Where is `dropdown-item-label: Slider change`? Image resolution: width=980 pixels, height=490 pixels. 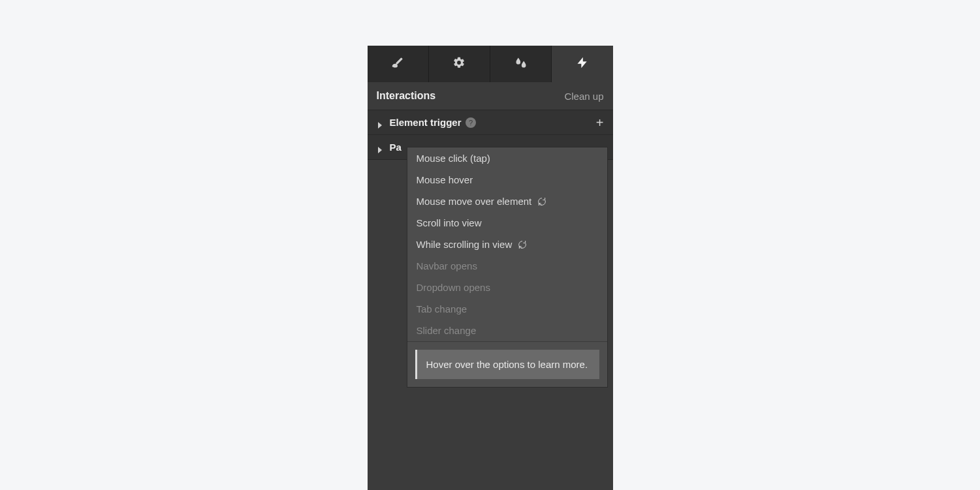 dropdown-item-label: Slider change is located at coordinates (447, 330).